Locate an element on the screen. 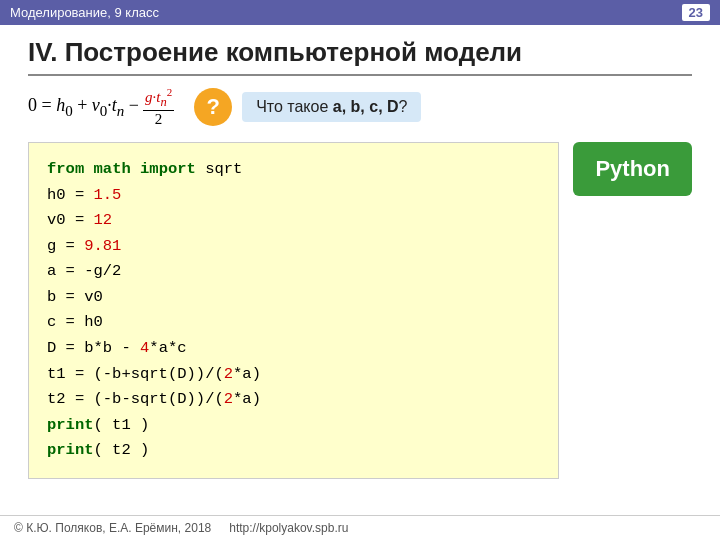 The height and width of the screenshot is (540, 720). copyright: © К.Ю. Поляков, Е.А. Ерёмин, 2018 is located at coordinates (112, 528).